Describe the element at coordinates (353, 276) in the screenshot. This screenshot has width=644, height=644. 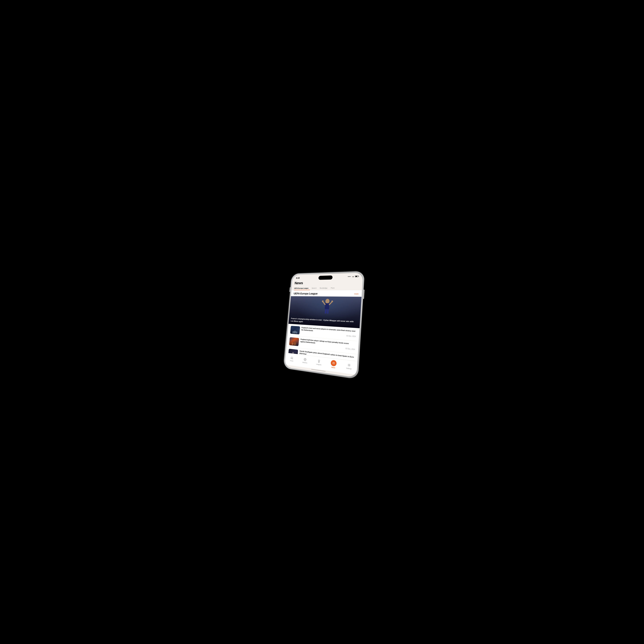
I see `wifi-icon: ▲` at that location.